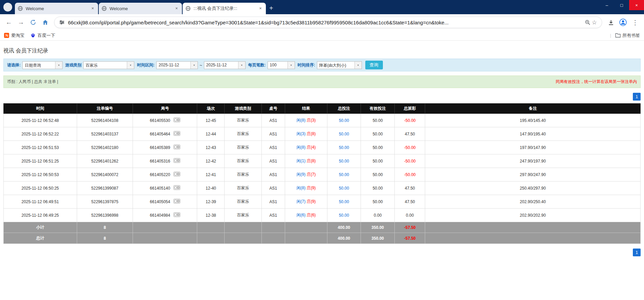  What do you see at coordinates (14, 65) in the screenshot?
I see `select-label: 请选择:` at bounding box center [14, 65].